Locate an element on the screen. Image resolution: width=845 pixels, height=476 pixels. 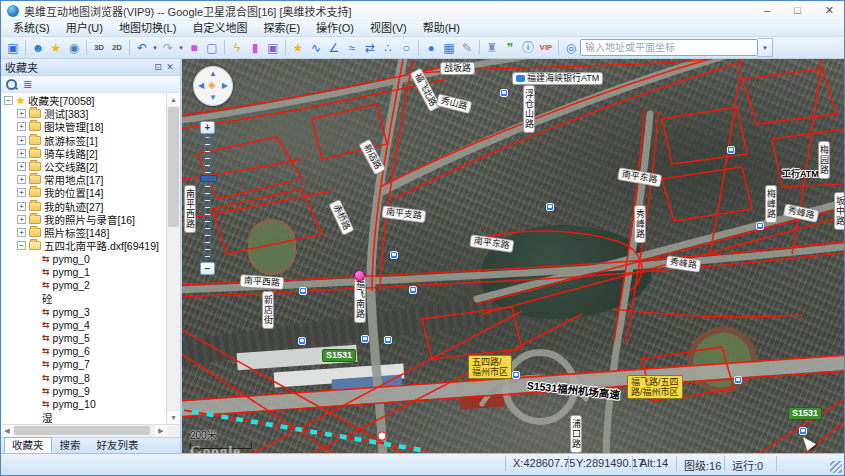
tree-item: +我的轨迹[27] is located at coordinates (84, 206).